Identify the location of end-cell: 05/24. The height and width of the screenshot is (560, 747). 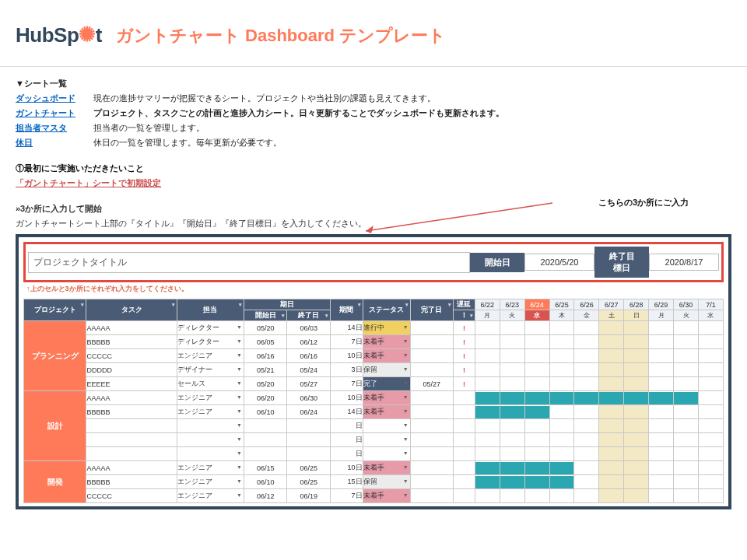
(308, 370).